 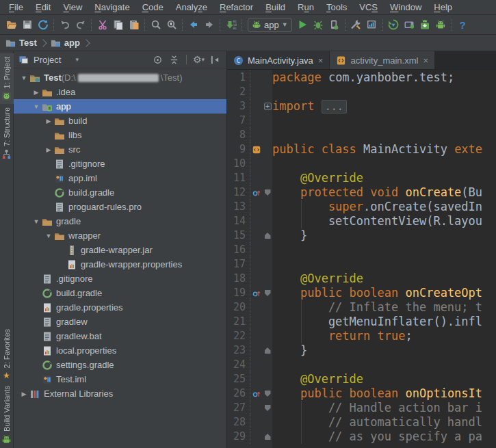 I want to click on tree-row-gradle-wrapper-properties: gradle-wrapper.properties, so click(x=120, y=264).